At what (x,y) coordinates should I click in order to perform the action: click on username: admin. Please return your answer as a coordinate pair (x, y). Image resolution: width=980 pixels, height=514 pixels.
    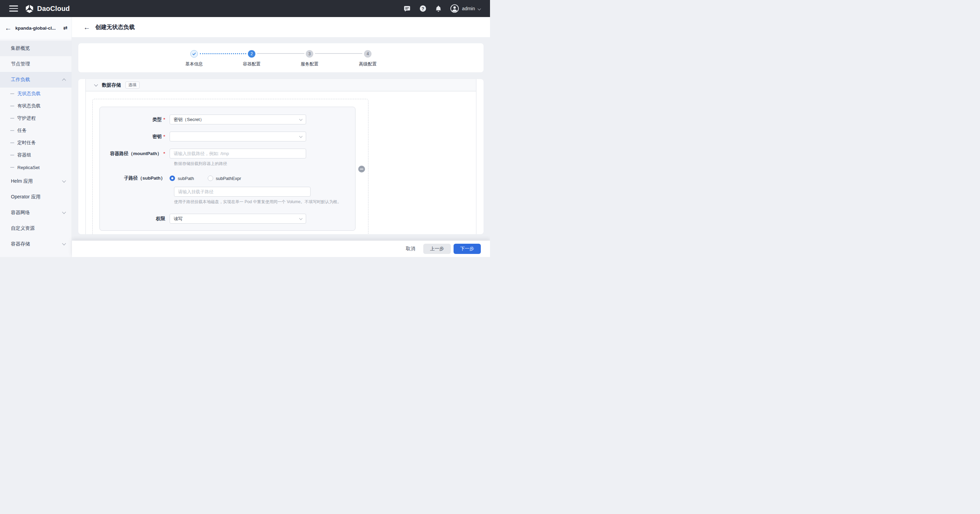
    Looking at the image, I should click on (469, 8).